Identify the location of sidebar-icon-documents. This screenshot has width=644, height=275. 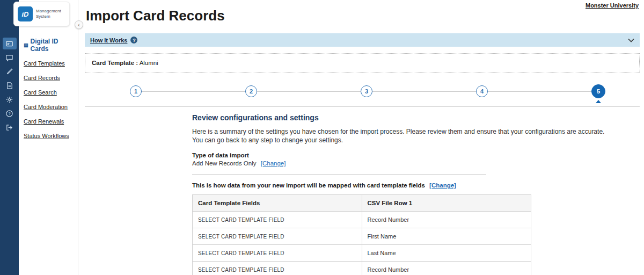
(10, 85).